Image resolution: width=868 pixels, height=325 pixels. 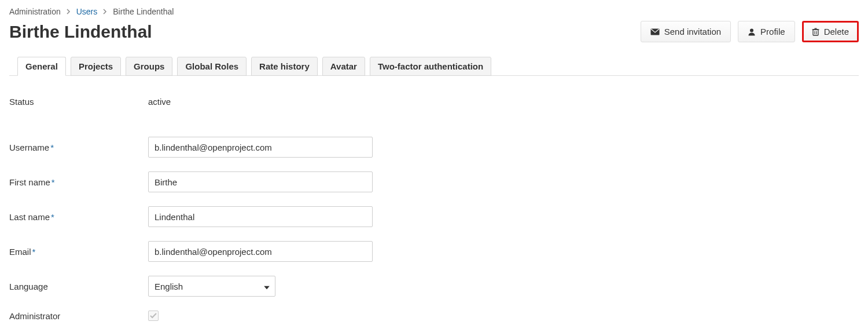 What do you see at coordinates (837, 31) in the screenshot?
I see `delete-label: Delete` at bounding box center [837, 31].